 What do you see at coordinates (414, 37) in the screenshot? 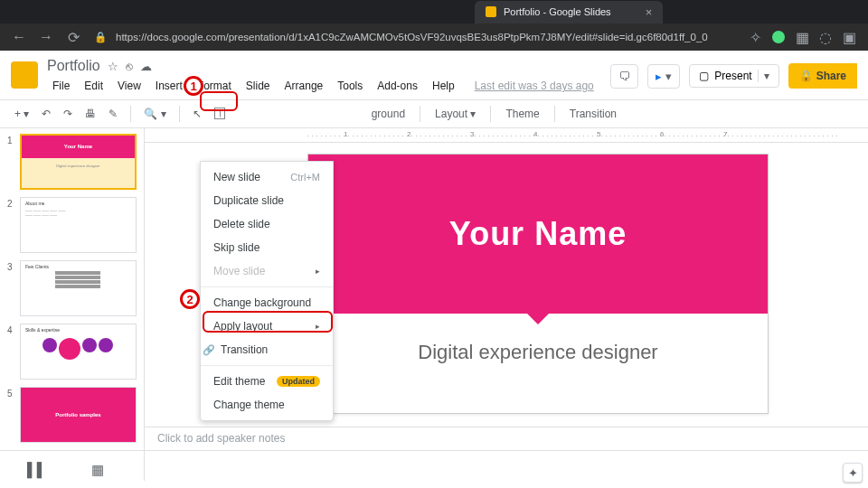
I see `url-box: 🔒 https://docs.google.com/presentation/d…` at bounding box center [414, 37].